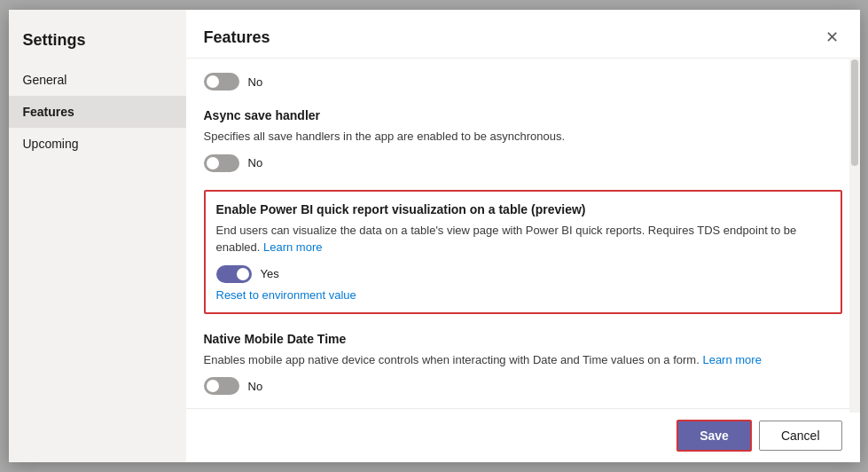  What do you see at coordinates (255, 387) in the screenshot?
I see `native-mobile-toggle-label: No` at bounding box center [255, 387].